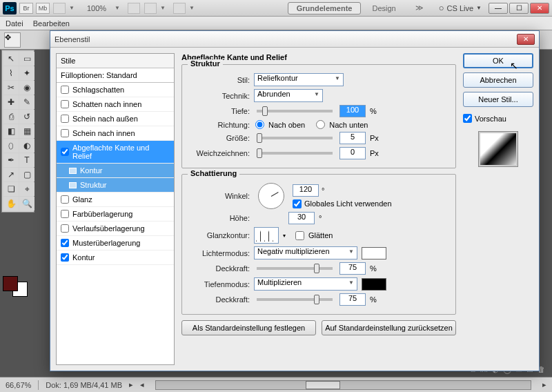 The height and width of the screenshot is (392, 552). I want to click on lichtermodus-combo: Negativ multiplizieren, so click(306, 253).